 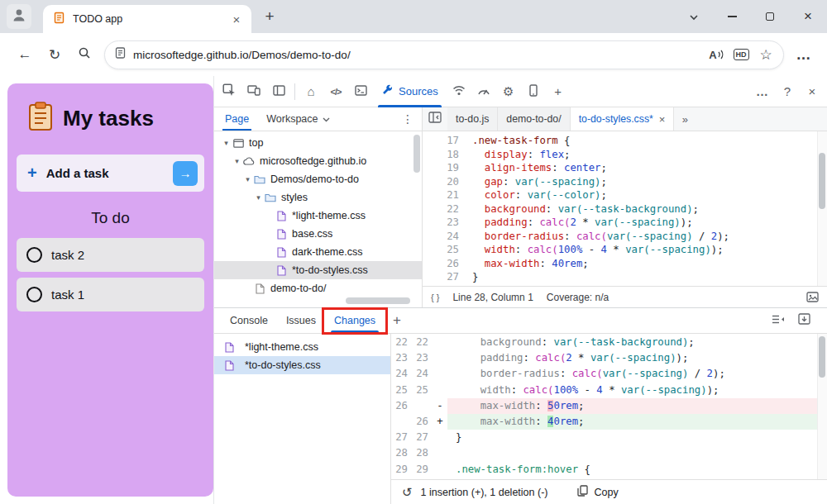 What do you see at coordinates (410, 92) in the screenshot?
I see `tab-sources: Sources` at bounding box center [410, 92].